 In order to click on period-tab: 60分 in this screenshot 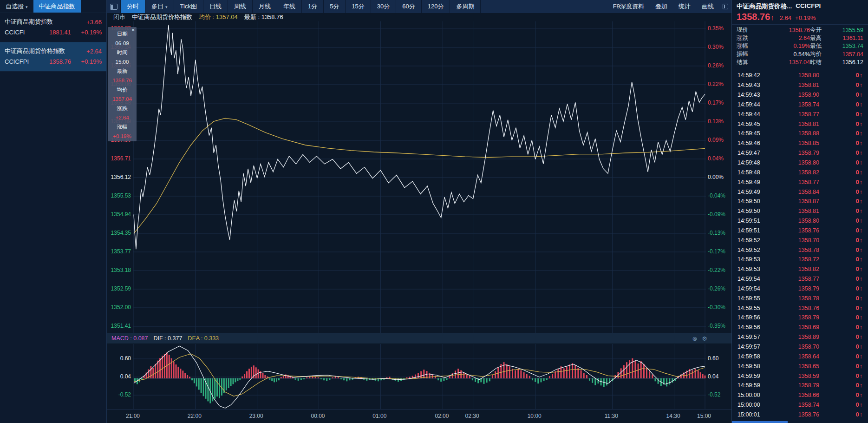, I will do `click(409, 7)`.